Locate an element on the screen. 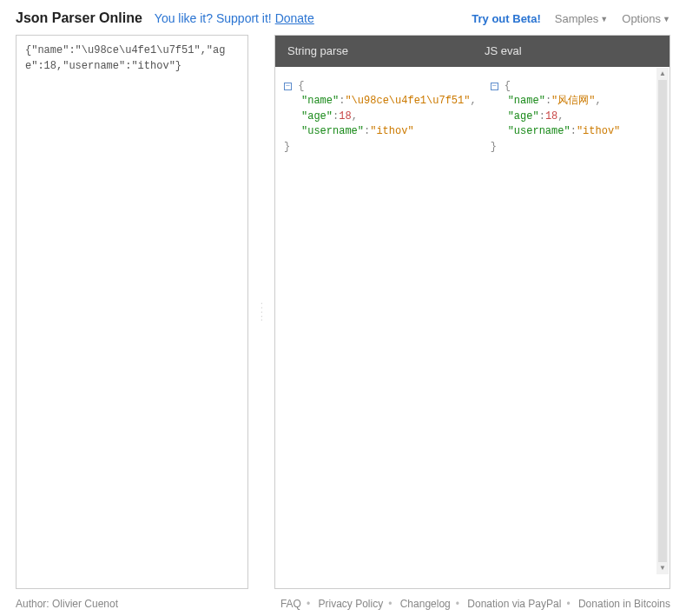  footer-changelog: Changelog is located at coordinates (425, 604).